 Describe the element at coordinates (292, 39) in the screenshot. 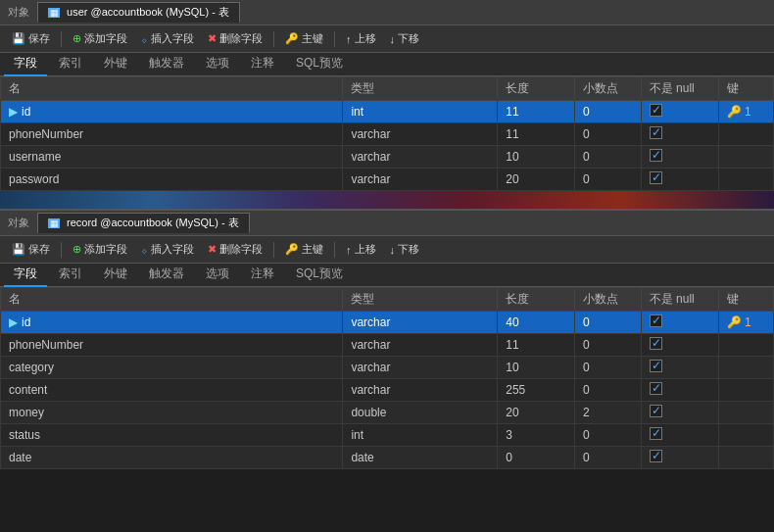

I see `key-icon-1: 🔑` at that location.